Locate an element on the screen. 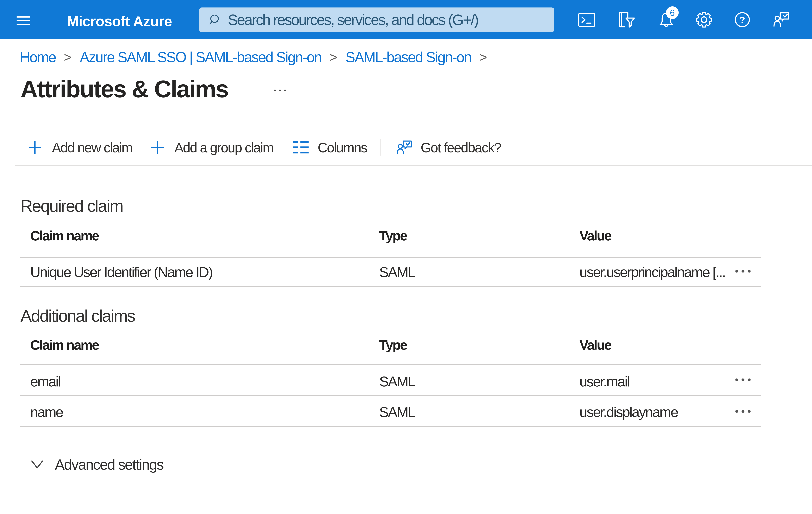 The image size is (812, 514). feedback-button is located at coordinates (782, 20).